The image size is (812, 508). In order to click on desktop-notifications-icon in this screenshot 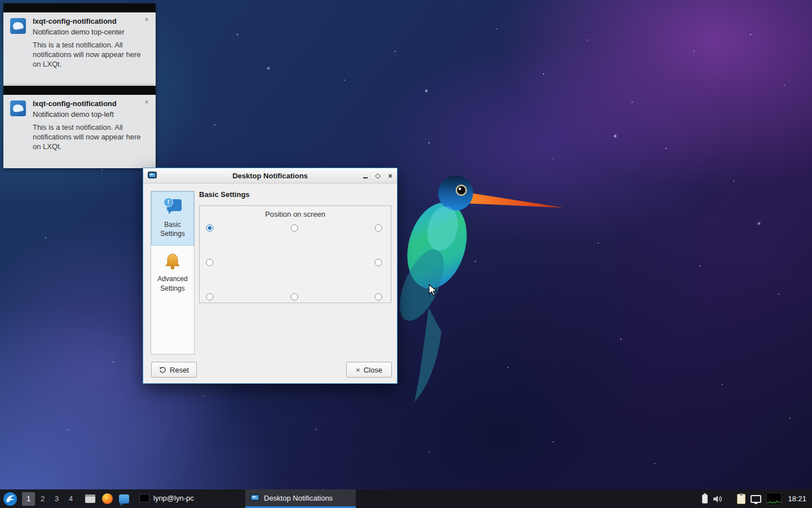, I will do `click(255, 498)`.